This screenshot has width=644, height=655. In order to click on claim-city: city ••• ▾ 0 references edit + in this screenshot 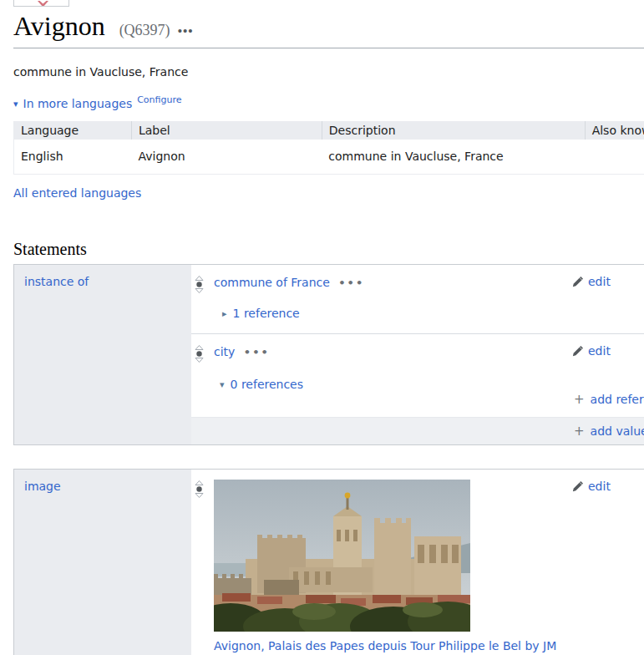, I will do `click(418, 375)`.